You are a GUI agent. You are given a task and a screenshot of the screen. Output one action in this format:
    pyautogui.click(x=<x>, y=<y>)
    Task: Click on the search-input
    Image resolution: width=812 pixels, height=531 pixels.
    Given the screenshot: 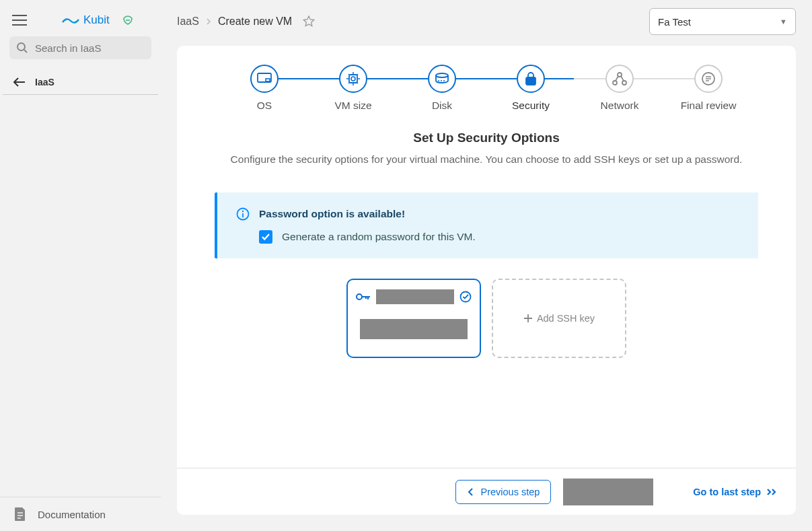 What is the action you would take?
    pyautogui.click(x=99, y=48)
    